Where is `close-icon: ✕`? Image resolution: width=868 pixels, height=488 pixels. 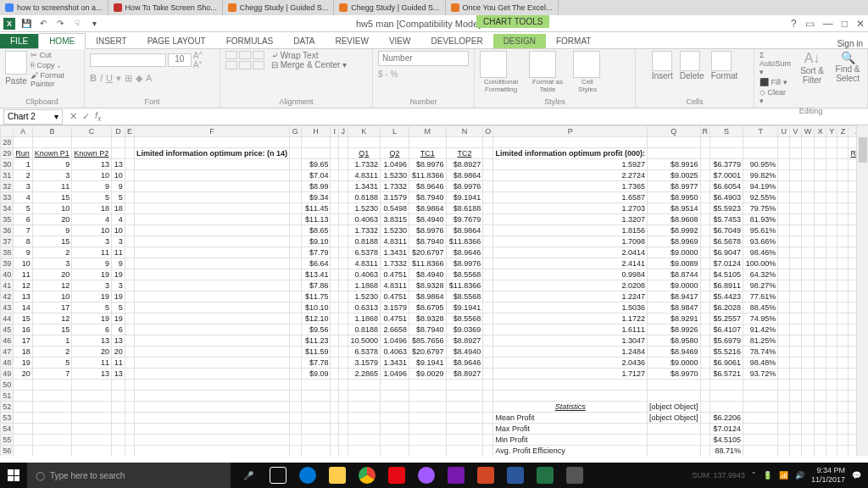
close-icon: ✕ is located at coordinates (860, 24).